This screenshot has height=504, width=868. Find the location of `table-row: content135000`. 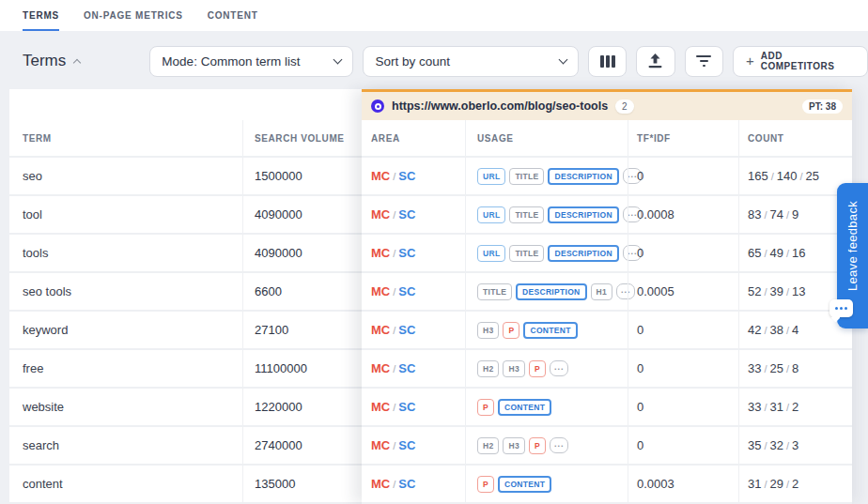

table-row: content135000 is located at coordinates (186, 484).